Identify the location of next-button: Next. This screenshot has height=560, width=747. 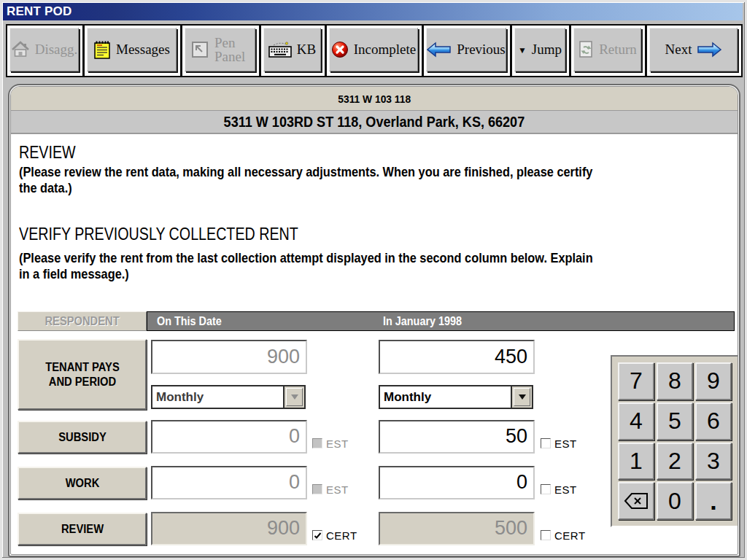
(693, 50).